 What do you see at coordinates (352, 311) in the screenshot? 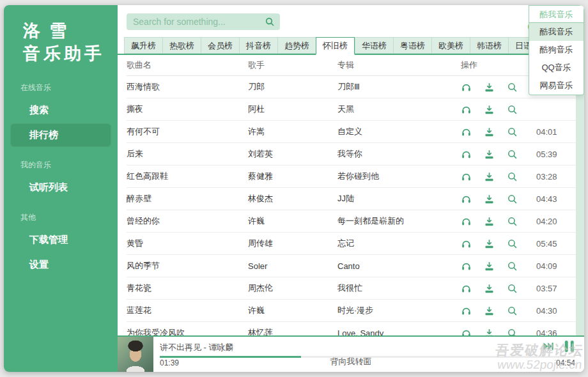
I see `table-row: 蓝莲花 许巍 时光·漫步 04:30` at bounding box center [352, 311].